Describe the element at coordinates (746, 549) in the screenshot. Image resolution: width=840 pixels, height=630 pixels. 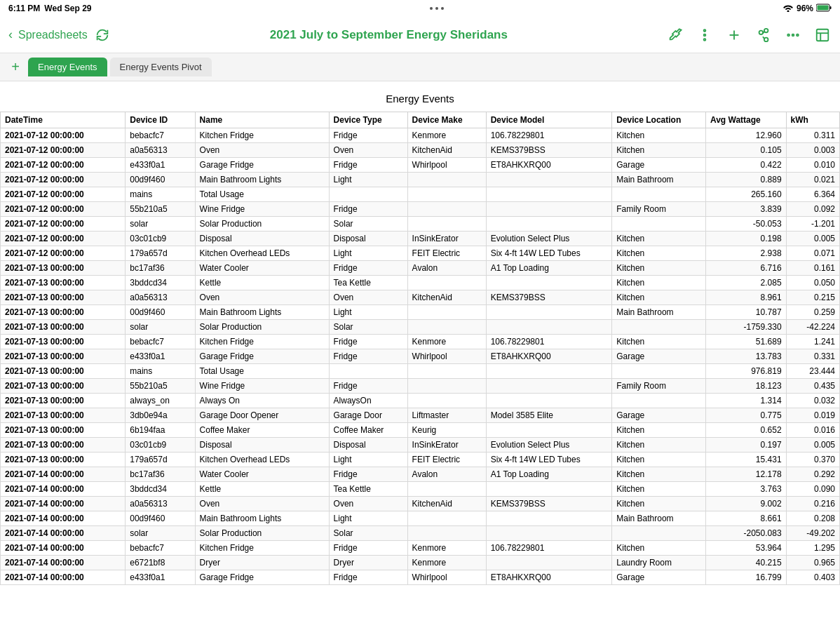
I see `table-cell: 53.964` at that location.